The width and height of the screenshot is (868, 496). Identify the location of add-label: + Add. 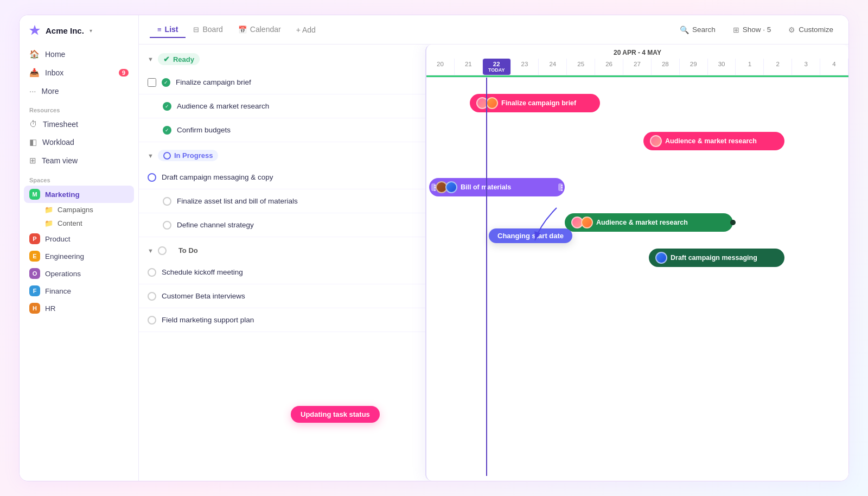
(306, 30).